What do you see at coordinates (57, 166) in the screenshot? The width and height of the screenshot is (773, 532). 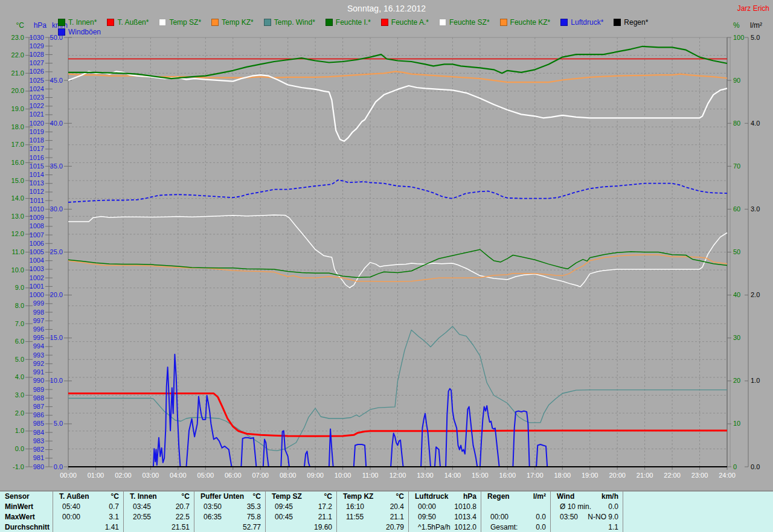 I see `axis-tick-label: 35.0` at bounding box center [57, 166].